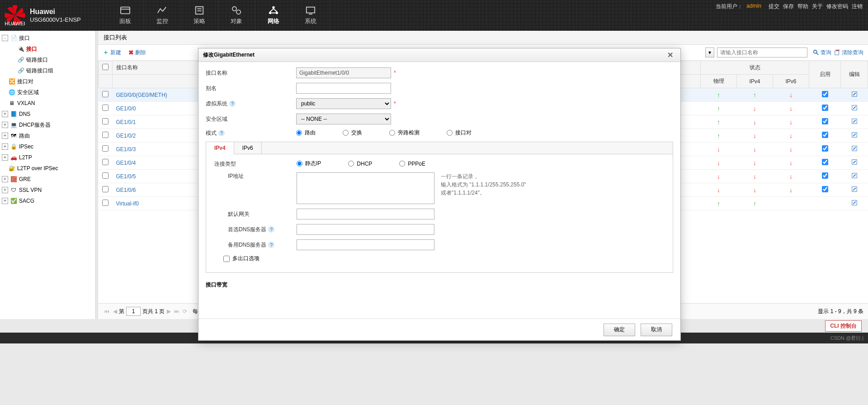 The width and height of the screenshot is (868, 405). Describe the element at coordinates (803, 6) in the screenshot. I see `toplink-帮助: 帮助` at that location.